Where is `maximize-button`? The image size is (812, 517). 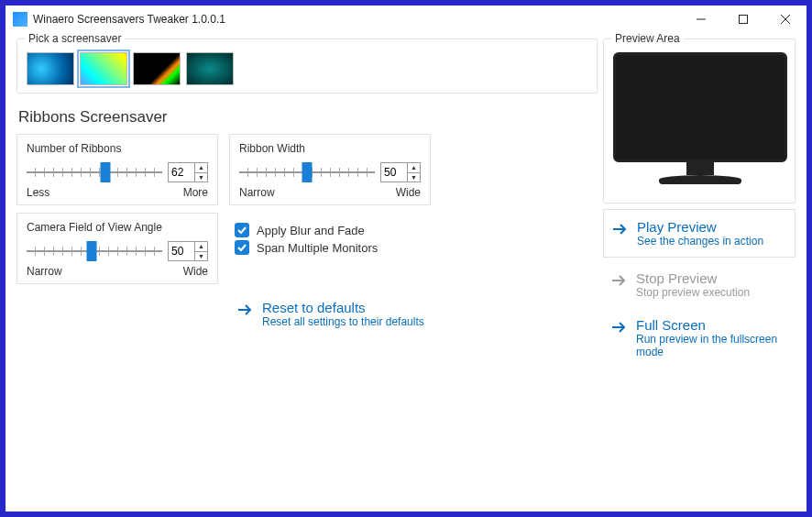 maximize-button is located at coordinates (743, 19).